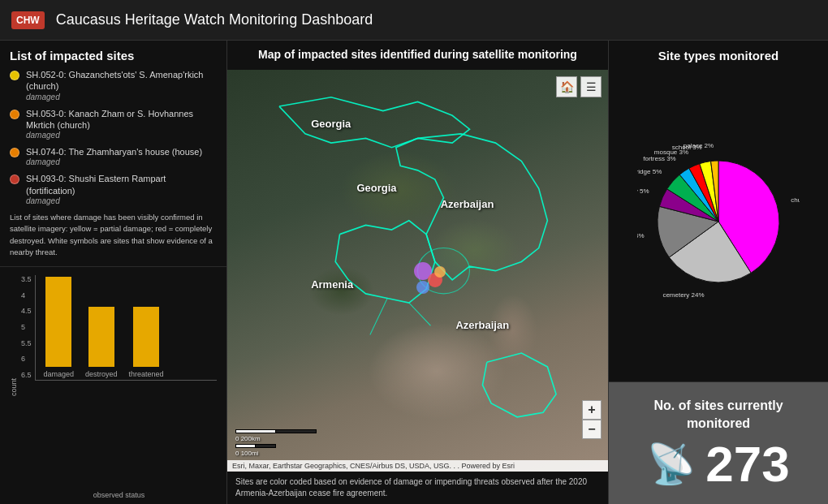 This screenshot has width=828, height=504. Describe the element at coordinates (26, 295) in the screenshot. I see `y-label: 4` at that location.